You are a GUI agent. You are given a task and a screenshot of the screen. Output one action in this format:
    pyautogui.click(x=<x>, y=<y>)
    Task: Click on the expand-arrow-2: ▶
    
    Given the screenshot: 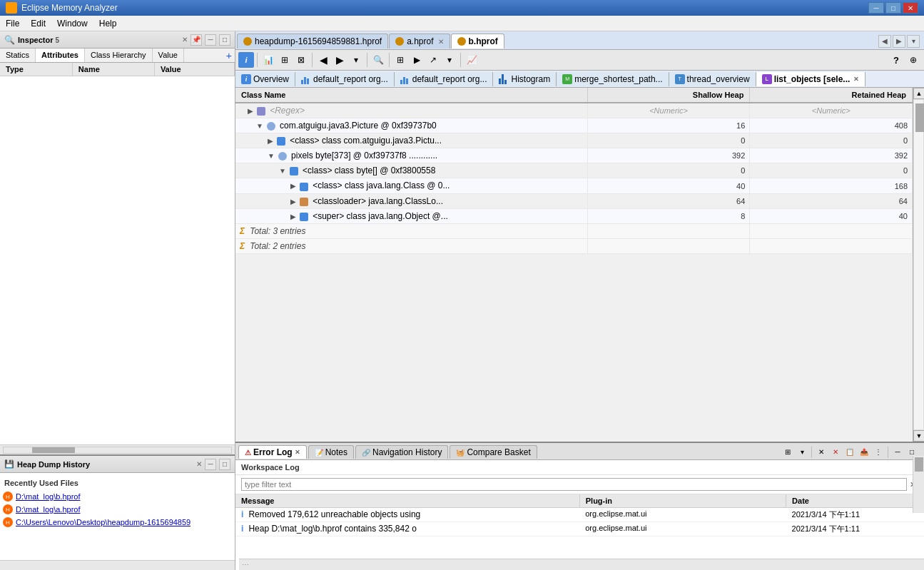 What is the action you would take?
    pyautogui.click(x=270, y=141)
    